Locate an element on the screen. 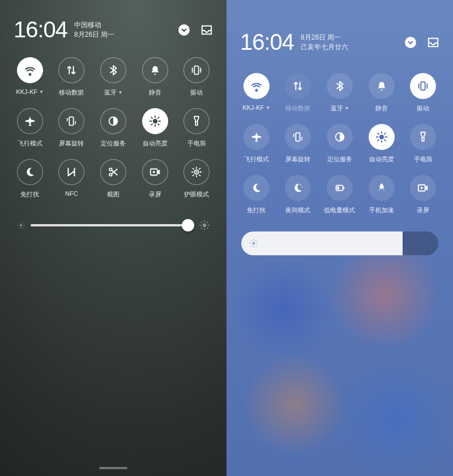 The height and width of the screenshot is (476, 453). location-icon is located at coordinates (113, 121).